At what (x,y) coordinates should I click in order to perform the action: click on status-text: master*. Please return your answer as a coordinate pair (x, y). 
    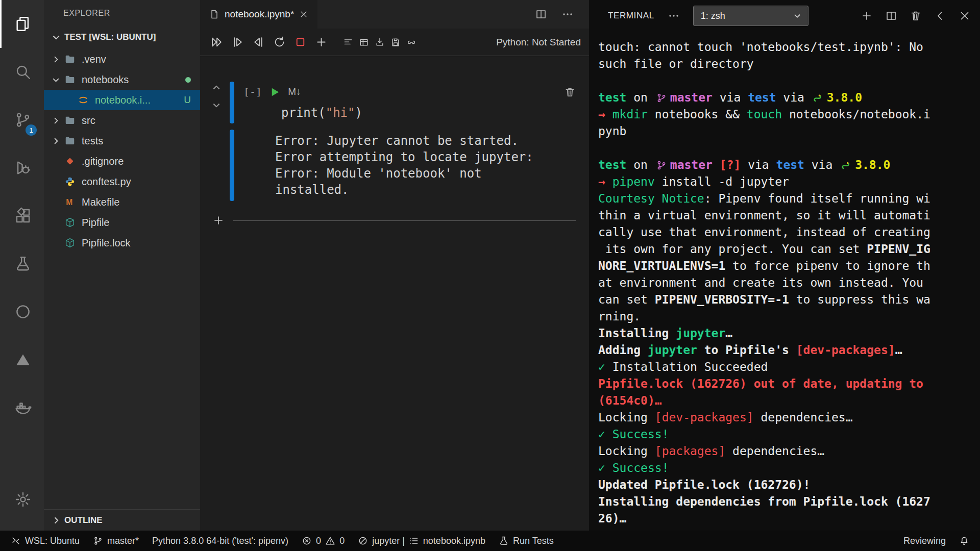
    Looking at the image, I should click on (123, 541).